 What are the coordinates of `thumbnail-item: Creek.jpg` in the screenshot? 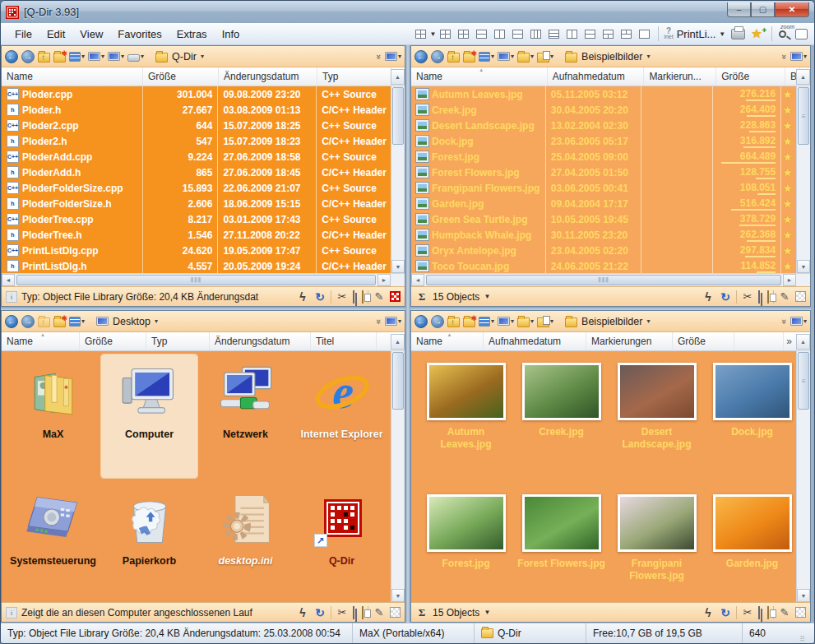 It's located at (561, 429).